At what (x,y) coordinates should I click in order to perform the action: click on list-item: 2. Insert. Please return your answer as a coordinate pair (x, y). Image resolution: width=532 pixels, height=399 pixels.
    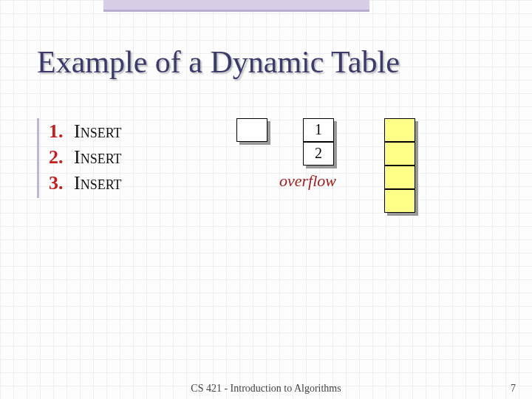
    Looking at the image, I should click on (86, 157).